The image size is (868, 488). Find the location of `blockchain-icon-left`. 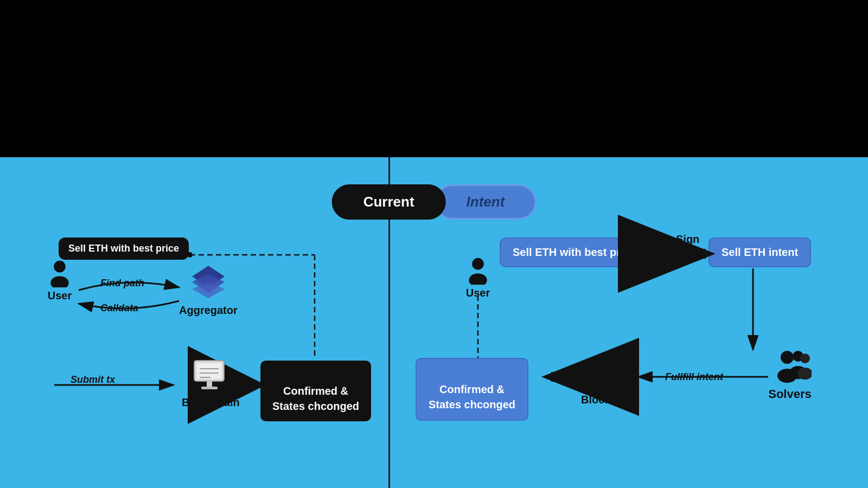

blockchain-icon-left is located at coordinates (210, 375).